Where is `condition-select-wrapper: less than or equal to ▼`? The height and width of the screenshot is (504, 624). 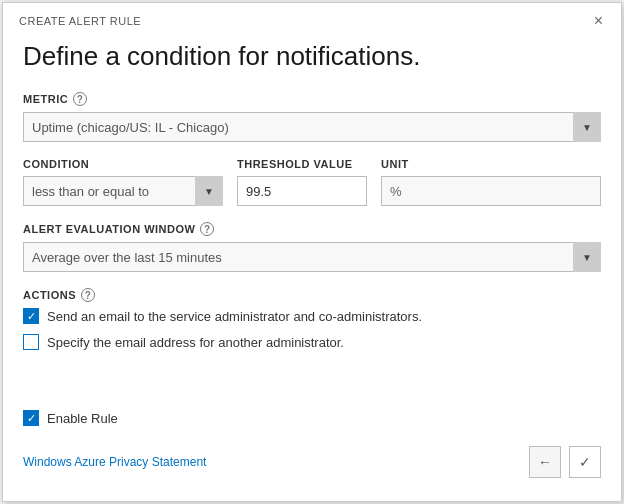 condition-select-wrapper: less than or equal to ▼ is located at coordinates (123, 191).